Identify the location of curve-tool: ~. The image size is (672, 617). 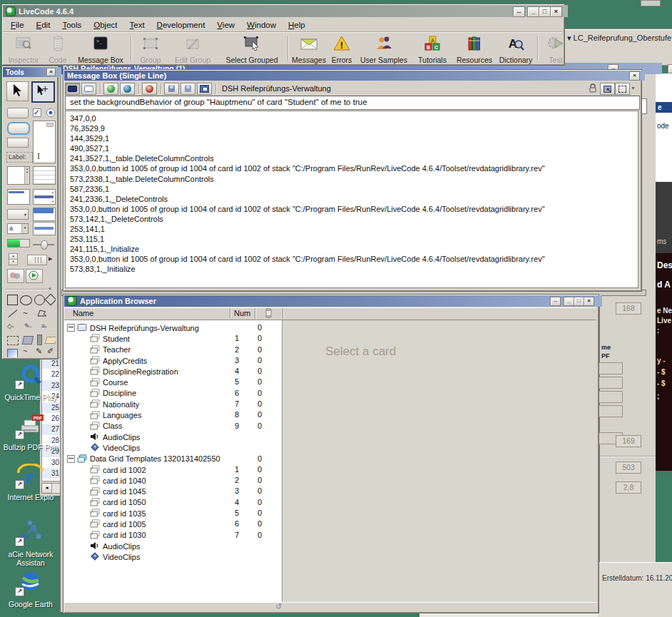
(26, 313).